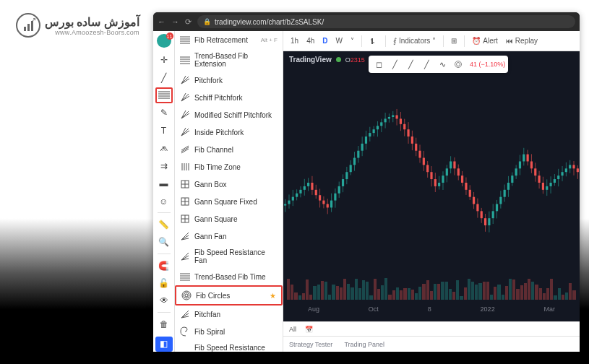 This screenshot has width=589, height=364. Describe the element at coordinates (488, 309) in the screenshot. I see `x-tick: 2022` at that location.